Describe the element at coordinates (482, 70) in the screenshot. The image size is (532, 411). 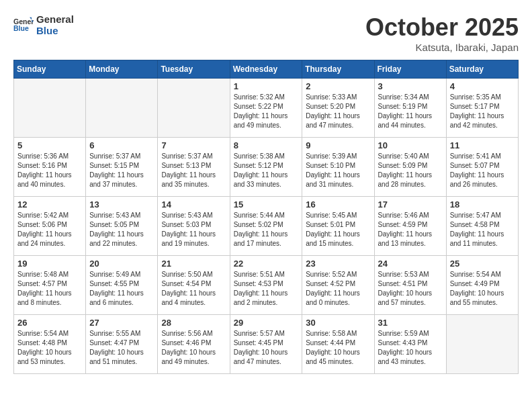
I see `weekday-header-saturday: Saturday` at that location.